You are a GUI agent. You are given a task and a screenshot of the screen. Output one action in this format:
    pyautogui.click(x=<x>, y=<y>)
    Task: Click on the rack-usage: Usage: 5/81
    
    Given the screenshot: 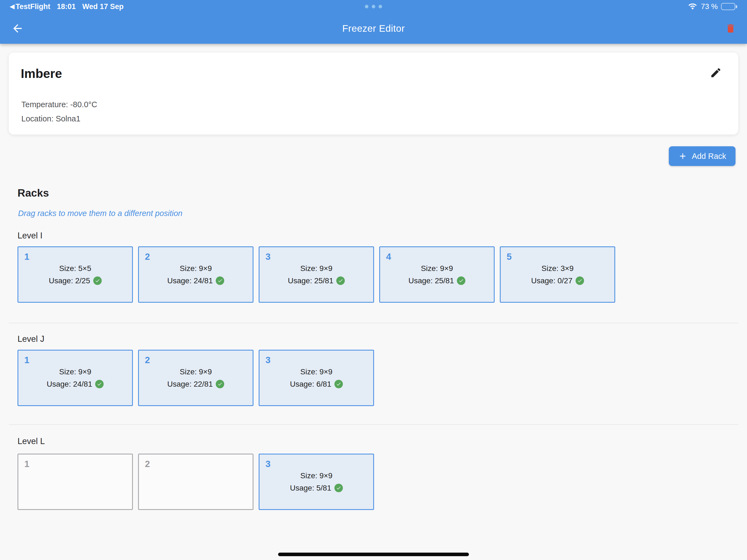 What is the action you would take?
    pyautogui.click(x=311, y=488)
    